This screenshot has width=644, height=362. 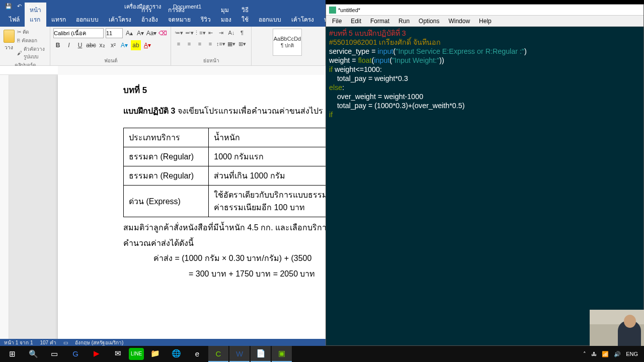 I want to click on tab-review: รีวิว, so click(x=206, y=19).